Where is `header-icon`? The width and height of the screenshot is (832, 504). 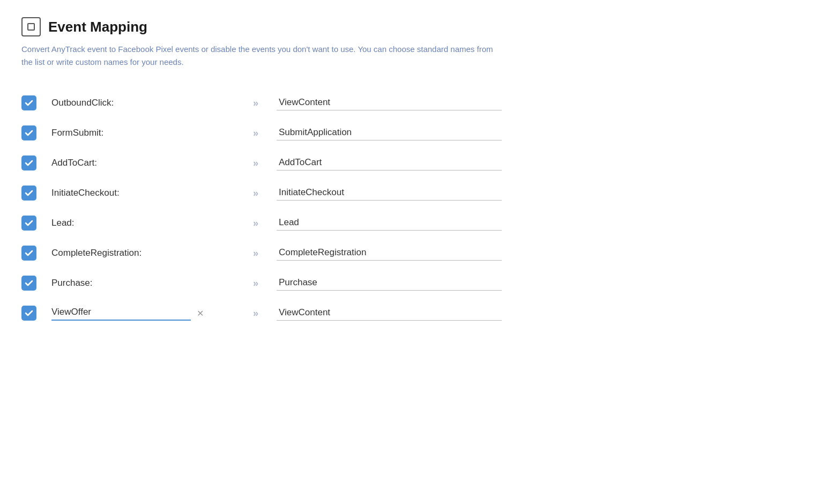 header-icon is located at coordinates (31, 27).